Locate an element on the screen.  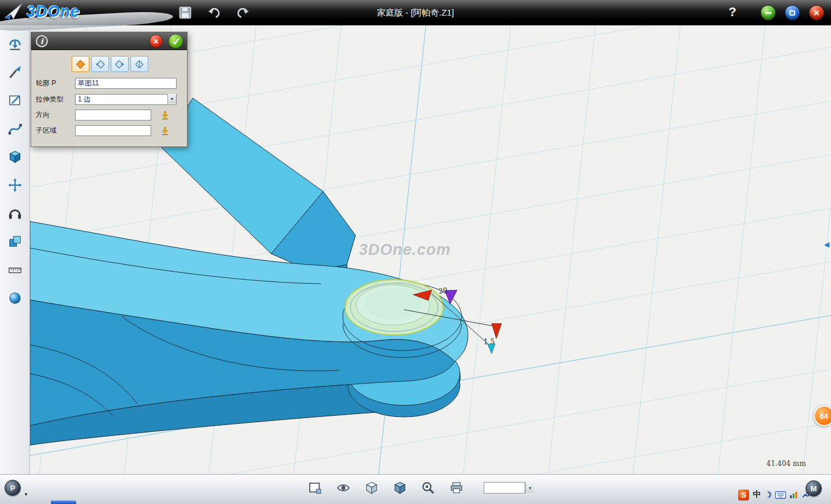
measure-button is located at coordinates (15, 270).